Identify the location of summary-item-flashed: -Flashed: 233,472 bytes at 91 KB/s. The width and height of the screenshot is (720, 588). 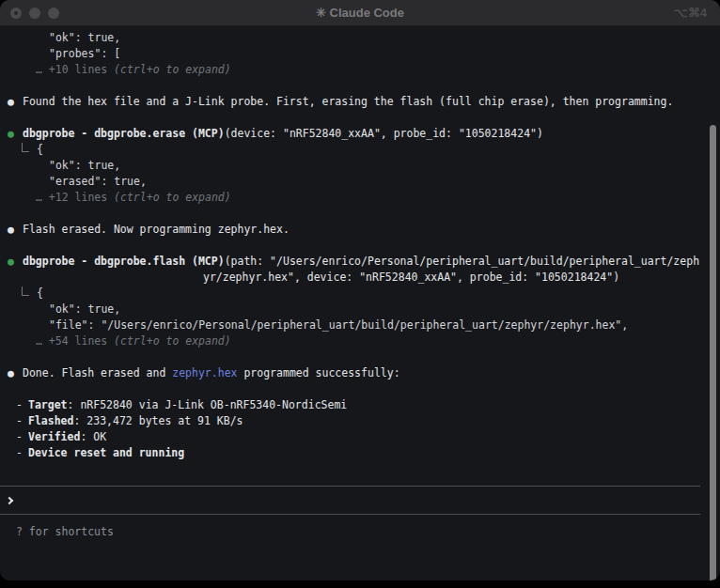
(360, 421).